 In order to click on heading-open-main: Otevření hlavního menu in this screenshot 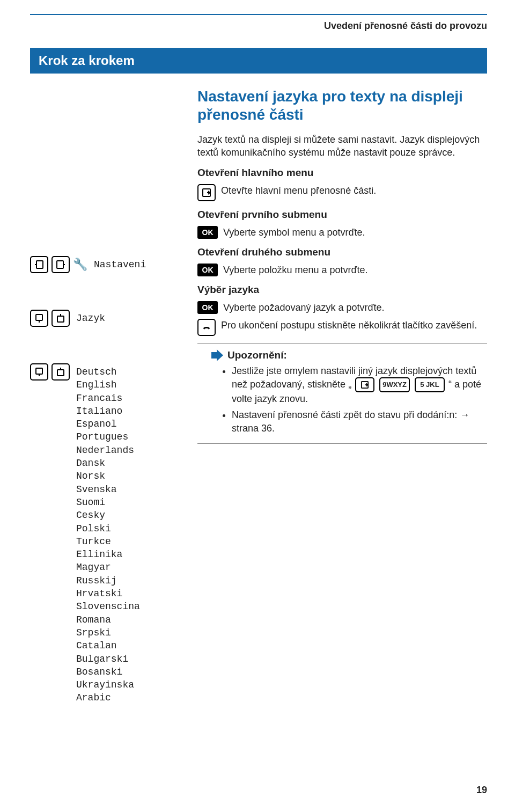, I will do `click(342, 173)`.